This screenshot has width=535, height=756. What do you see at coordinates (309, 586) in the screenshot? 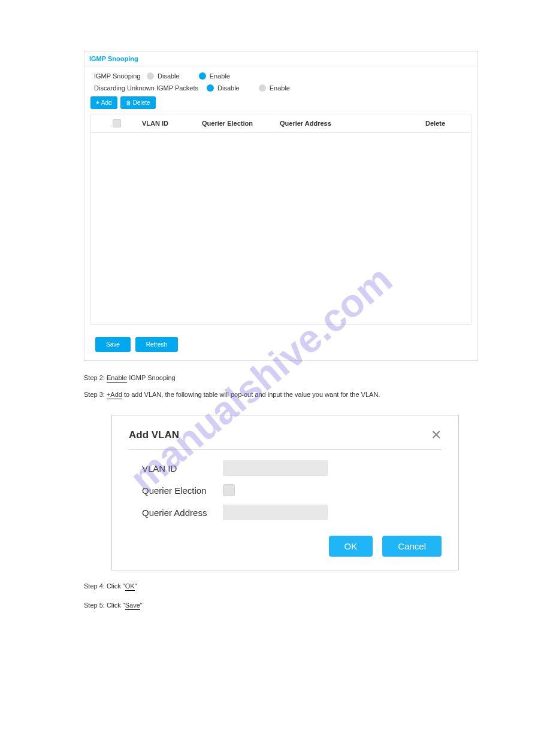
I see `step4-text: Step 4: Click "OK"` at bounding box center [309, 586].